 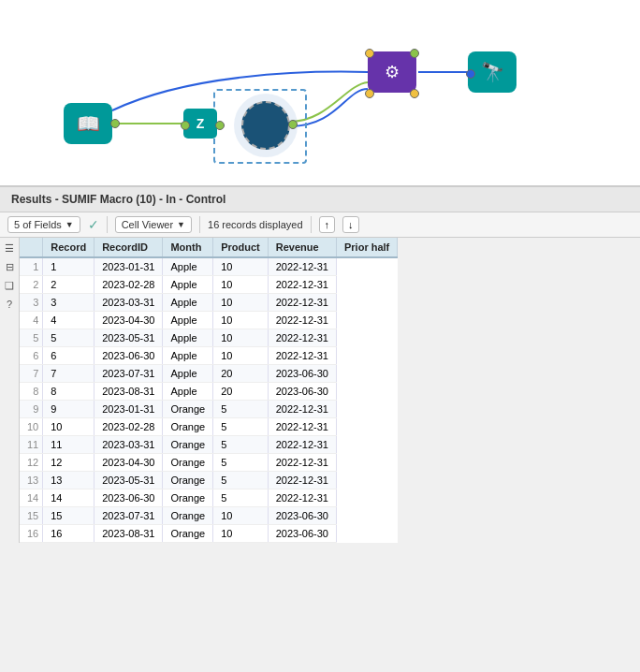 I want to click on circle-output-dot, so click(x=293, y=124).